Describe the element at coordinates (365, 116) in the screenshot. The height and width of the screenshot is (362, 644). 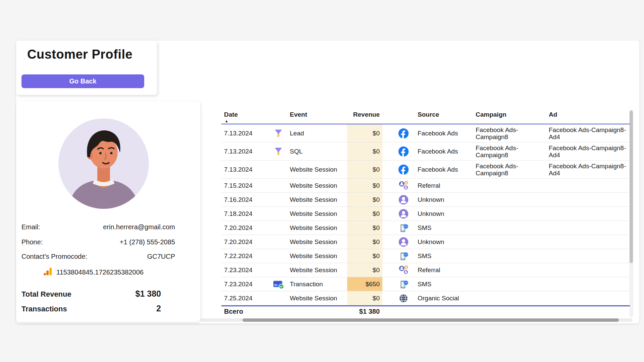
I see `column-header-revenue: Revenue` at that location.